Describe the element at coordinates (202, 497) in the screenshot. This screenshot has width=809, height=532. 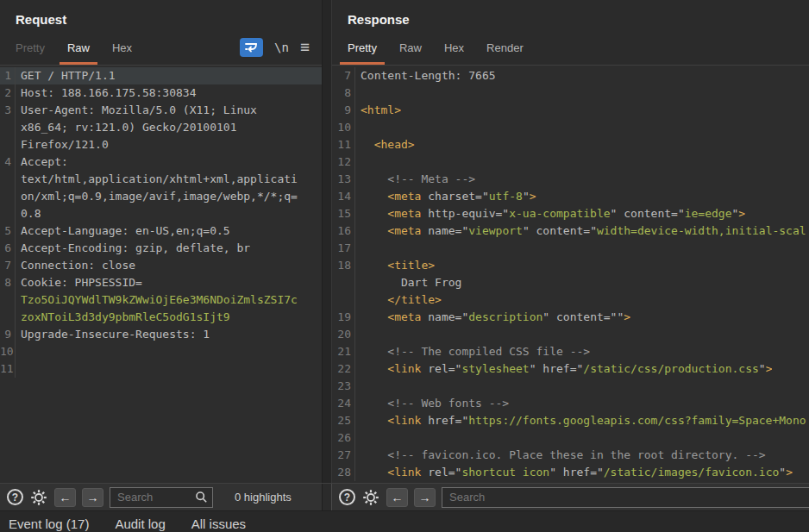
I see `search-magnifier-icon` at that location.